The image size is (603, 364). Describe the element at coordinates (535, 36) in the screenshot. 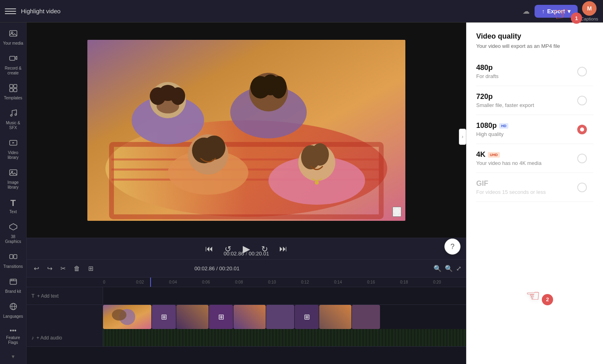

I see `quality-panel-title: Video quality` at that location.